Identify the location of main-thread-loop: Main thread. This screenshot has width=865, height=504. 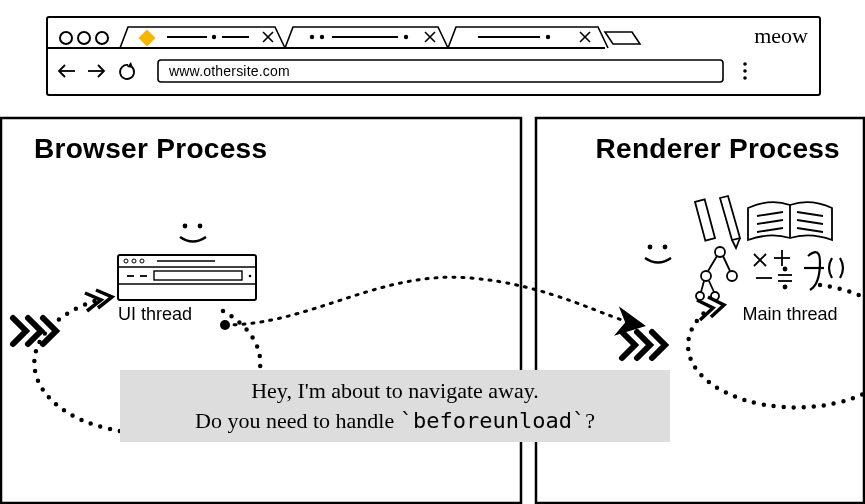
(755, 302).